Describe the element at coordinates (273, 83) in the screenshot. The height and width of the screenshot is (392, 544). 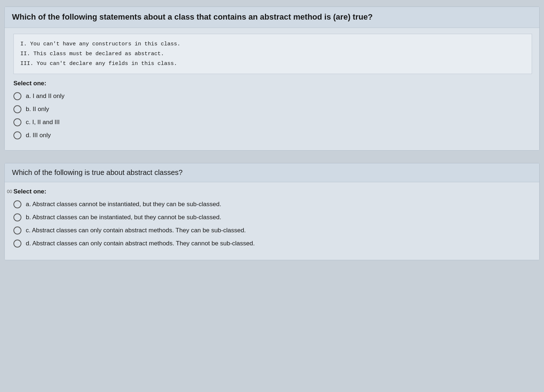
I see `select-one-label-1: Select one:` at that location.